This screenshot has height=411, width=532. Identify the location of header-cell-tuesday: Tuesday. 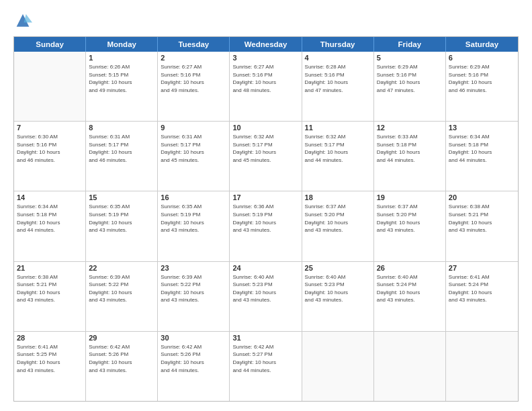
(193, 44).